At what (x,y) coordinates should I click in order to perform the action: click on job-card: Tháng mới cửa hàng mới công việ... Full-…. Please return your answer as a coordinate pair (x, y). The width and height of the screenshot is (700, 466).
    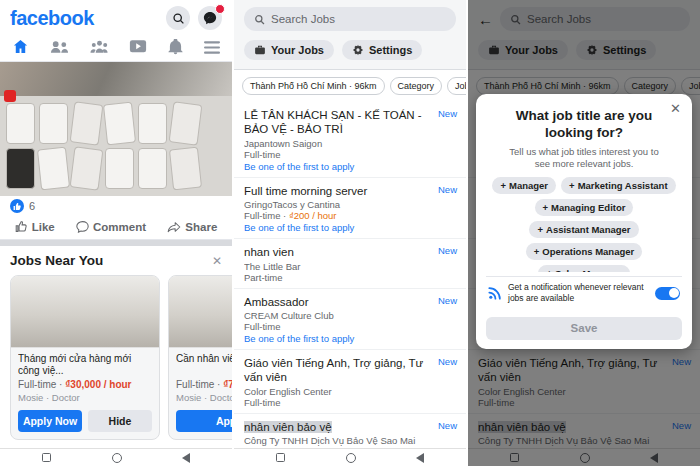
    Looking at the image, I should click on (85, 358).